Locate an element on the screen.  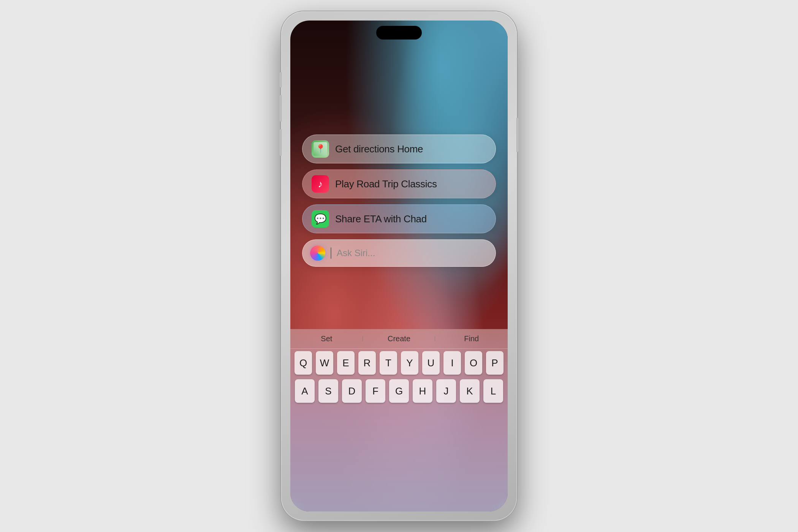
power-button is located at coordinates (518, 135).